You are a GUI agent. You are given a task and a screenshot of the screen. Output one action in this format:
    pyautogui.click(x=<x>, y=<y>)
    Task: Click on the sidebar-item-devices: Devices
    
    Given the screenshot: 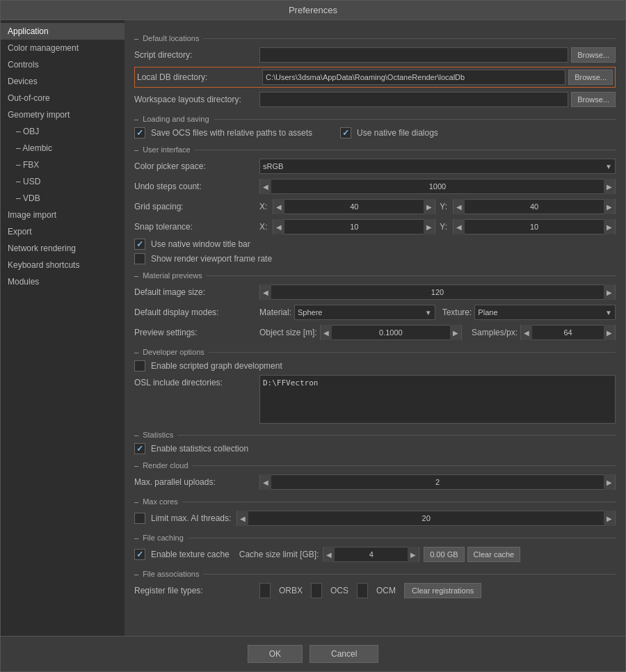 What is the action you would take?
    pyautogui.click(x=63, y=81)
    